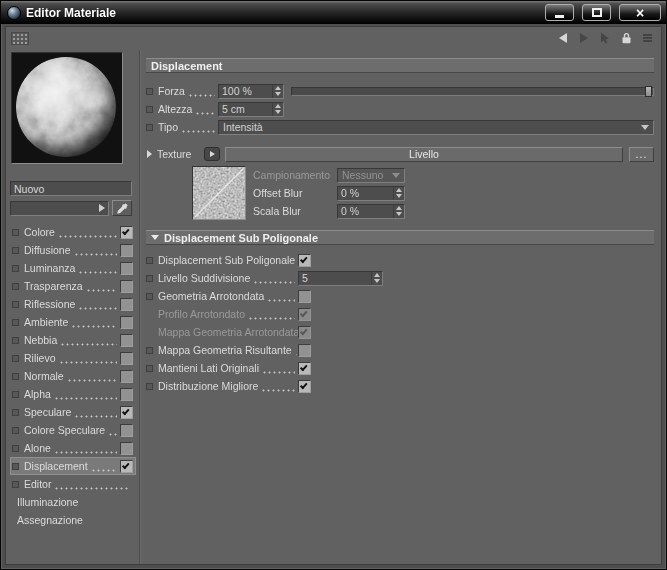  Describe the element at coordinates (596, 12) in the screenshot. I see `maximize-button` at that location.